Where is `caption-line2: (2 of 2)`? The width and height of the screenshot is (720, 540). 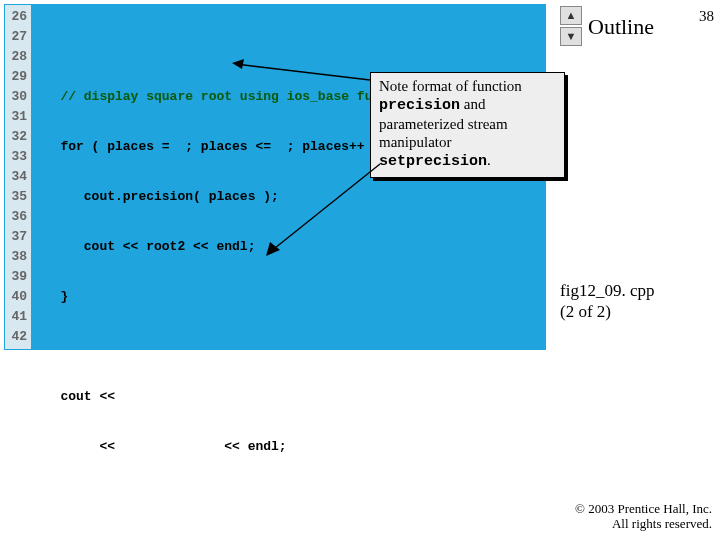 caption-line2: (2 of 2) is located at coordinates (607, 312).